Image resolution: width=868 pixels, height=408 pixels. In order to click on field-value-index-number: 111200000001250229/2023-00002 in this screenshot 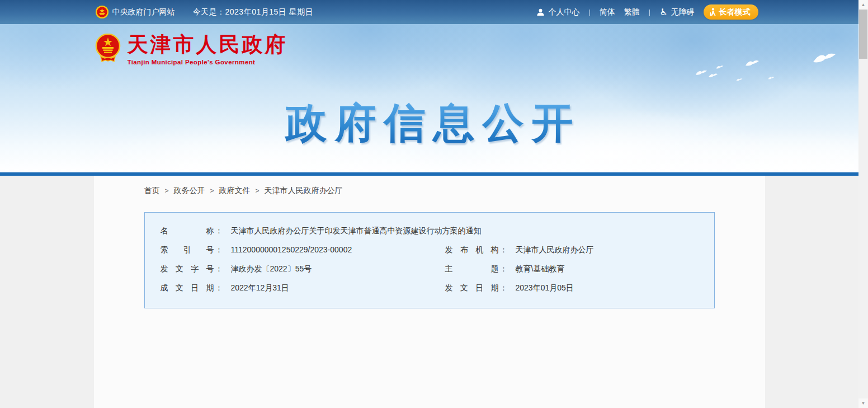, I will do `click(292, 250)`.